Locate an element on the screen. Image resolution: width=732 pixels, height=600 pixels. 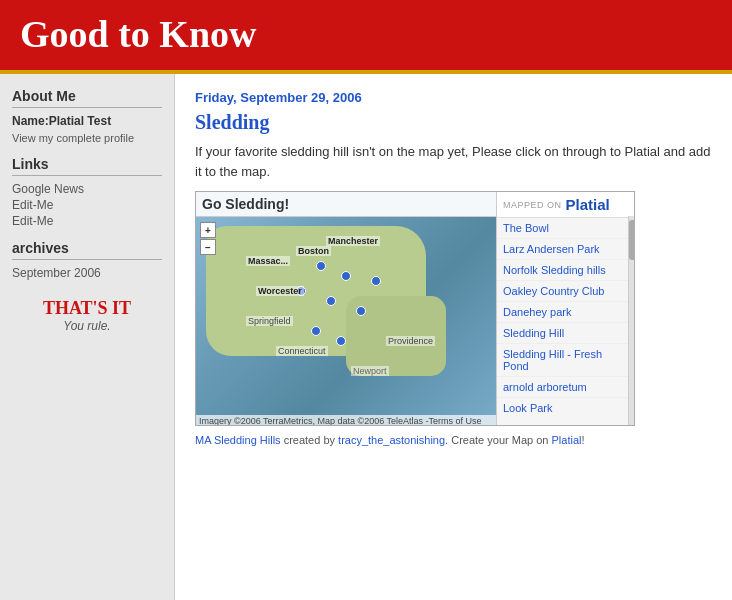
platial-scrollbar-track is located at coordinates (632, 320).